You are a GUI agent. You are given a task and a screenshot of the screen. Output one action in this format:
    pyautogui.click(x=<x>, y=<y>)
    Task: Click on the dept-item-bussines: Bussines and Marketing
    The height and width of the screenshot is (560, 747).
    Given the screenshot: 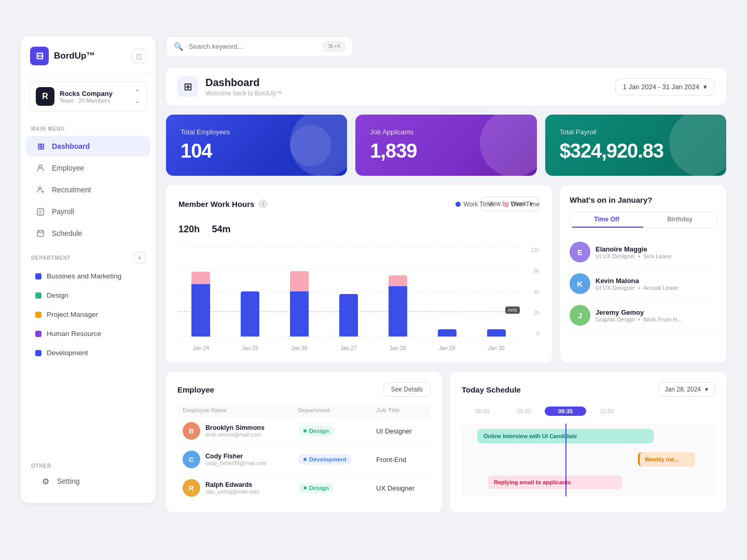 What is the action you would take?
    pyautogui.click(x=88, y=276)
    